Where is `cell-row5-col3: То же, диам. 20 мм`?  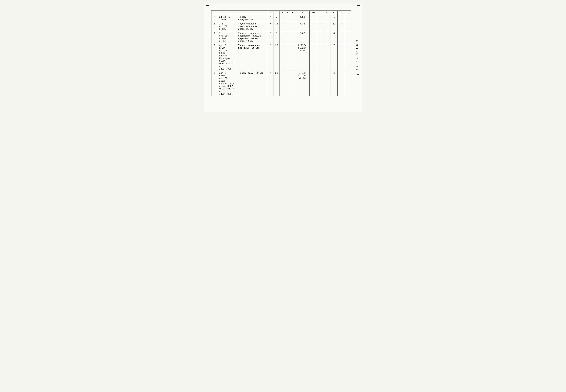 cell-row5-col3: То же, диам. 20 мм is located at coordinates (252, 84).